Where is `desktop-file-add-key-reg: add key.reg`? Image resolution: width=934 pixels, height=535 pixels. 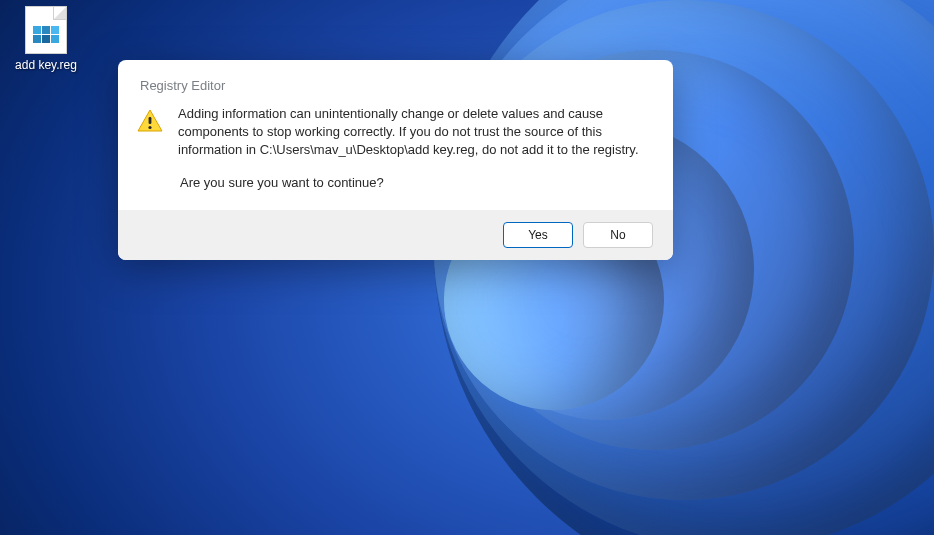
desktop-file-add-key-reg: add key.reg is located at coordinates (46, 39).